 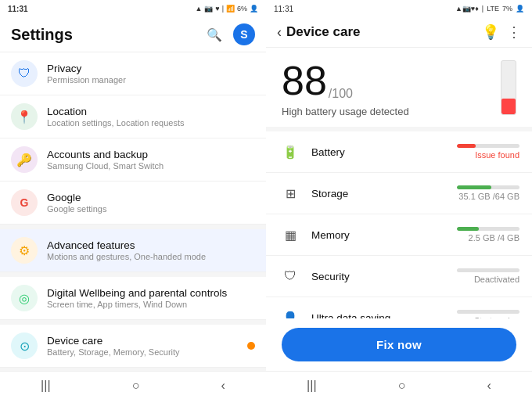 What do you see at coordinates (208, 9) in the screenshot?
I see `camera-icon: 📷` at bounding box center [208, 9].